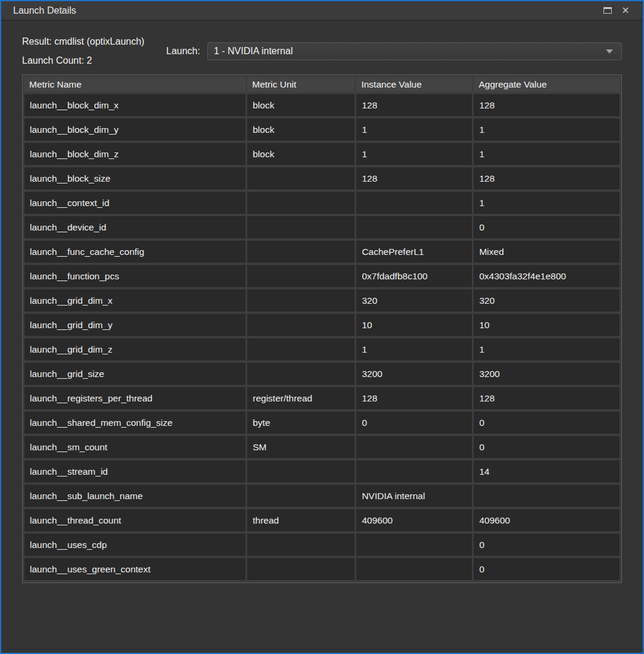 Image resolution: width=644 pixels, height=654 pixels. I want to click on titlebar: Launch Details ✕, so click(322, 11).